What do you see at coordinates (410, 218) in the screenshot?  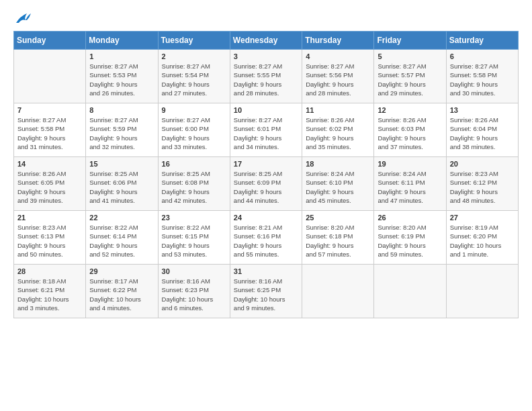 I see `day-number: 26` at bounding box center [410, 218].